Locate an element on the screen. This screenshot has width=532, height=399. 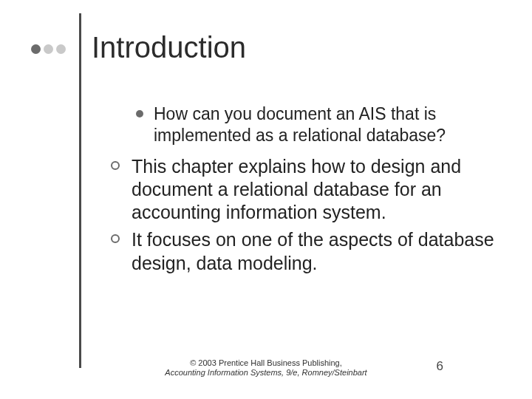
bullet-filled-icon is located at coordinates (140, 114).